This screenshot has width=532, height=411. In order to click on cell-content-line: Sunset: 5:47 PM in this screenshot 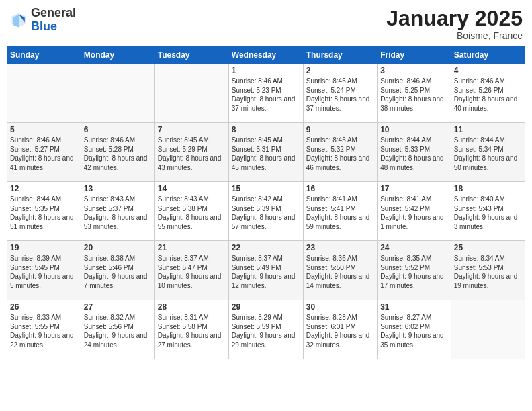, I will do `click(192, 268)`.